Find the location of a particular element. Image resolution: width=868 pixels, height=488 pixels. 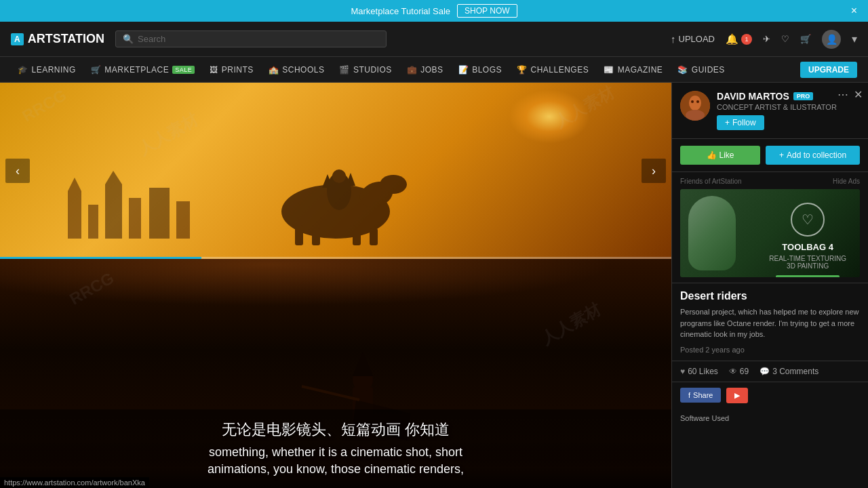

bell-icon: 🔔 is located at coordinates (732, 39).